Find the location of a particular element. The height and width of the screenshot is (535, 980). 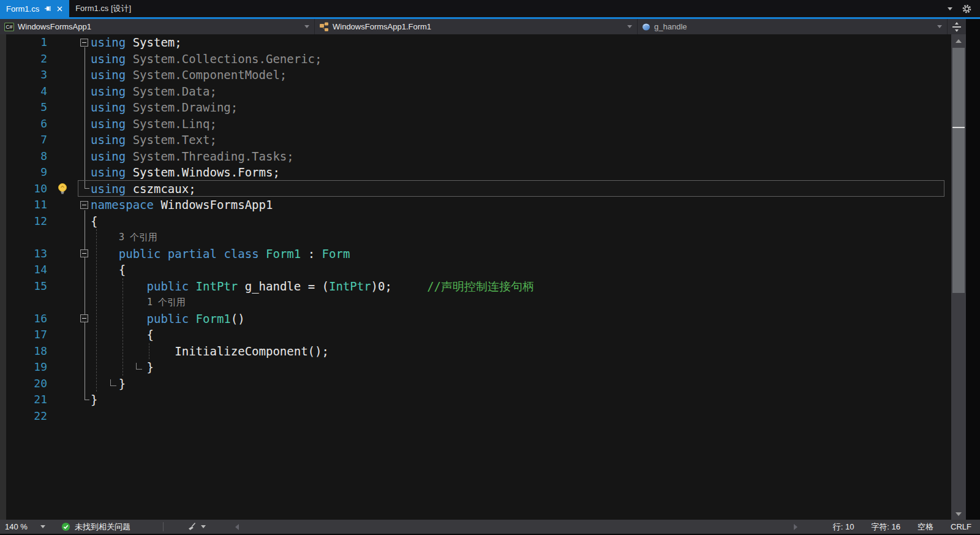

code-line: 11namespace WindowsFormsApp1 is located at coordinates (475, 205).